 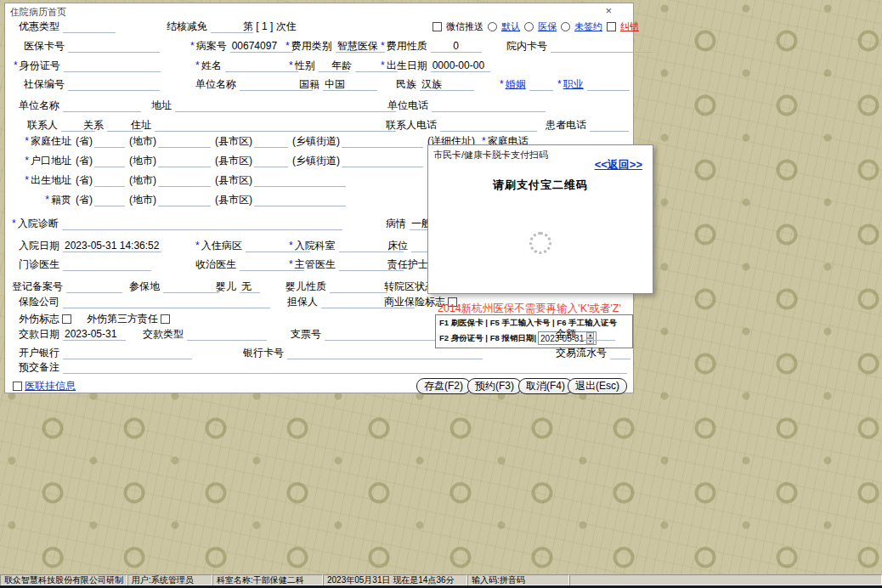 What do you see at coordinates (380, 335) in the screenshot?
I see `check-no-input` at bounding box center [380, 335].